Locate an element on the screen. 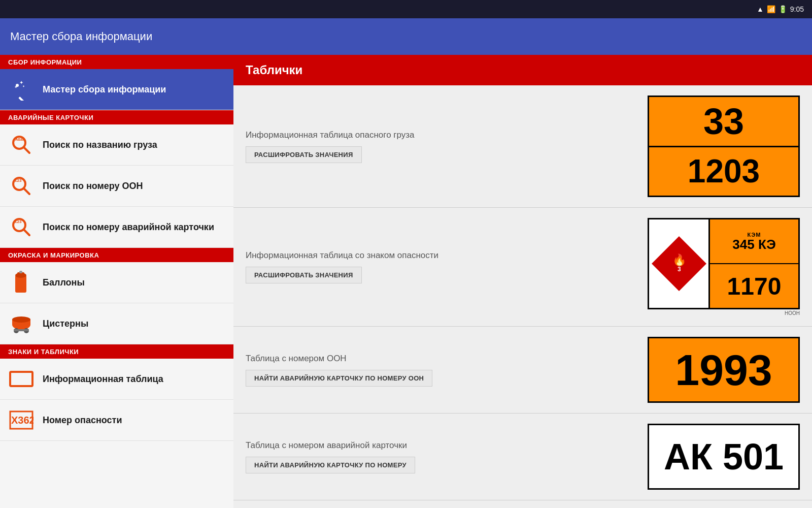 The width and height of the screenshot is (812, 508). sidebar-search-name-label: Поиск по названию груза is located at coordinates (100, 145).